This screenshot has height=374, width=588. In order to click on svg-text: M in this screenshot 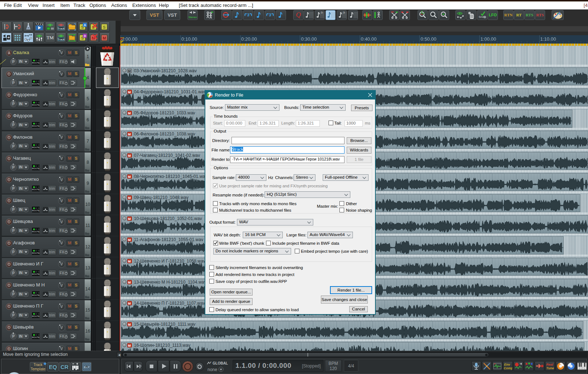, I will do `click(104, 38)`.